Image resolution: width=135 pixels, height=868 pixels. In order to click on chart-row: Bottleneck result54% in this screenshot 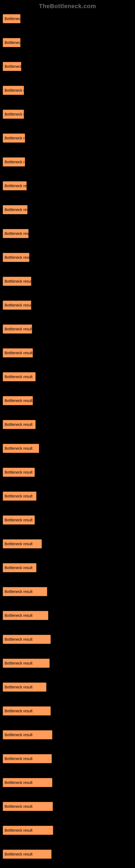, I will do `click(68, 640)`.